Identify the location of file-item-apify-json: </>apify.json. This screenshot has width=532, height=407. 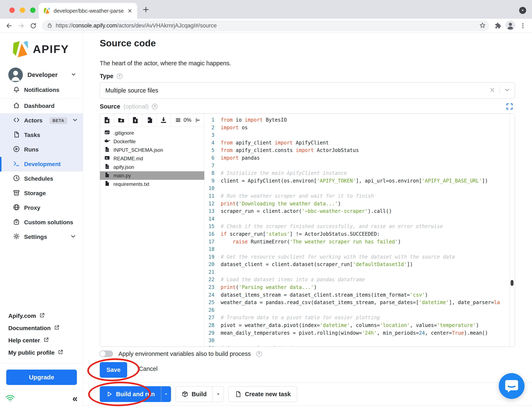
(152, 167).